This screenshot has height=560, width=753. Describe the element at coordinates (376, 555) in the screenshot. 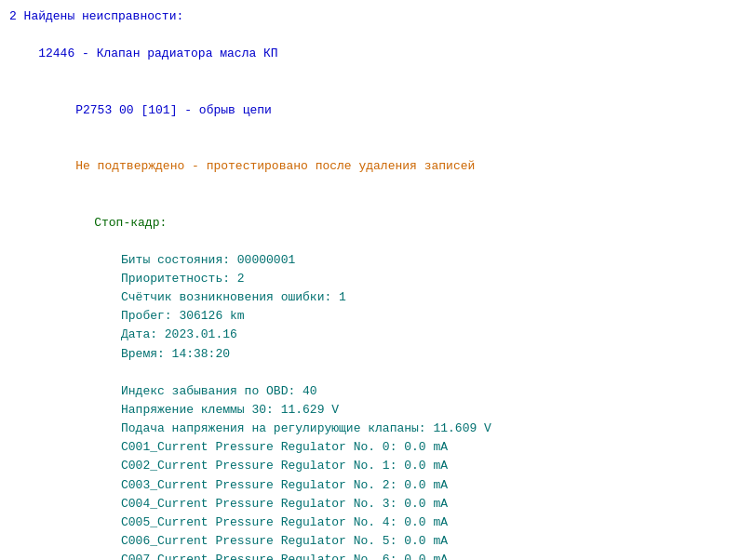

I see `obd-9: C007_Current Pressure Regulator No. 6: 0…` at that location.